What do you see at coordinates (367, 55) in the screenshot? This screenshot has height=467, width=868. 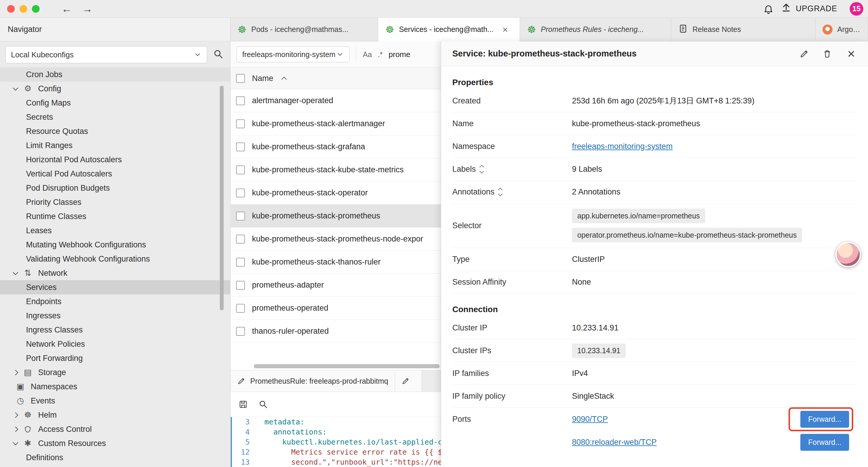 I see `match-case-toggle: Aa` at bounding box center [367, 55].